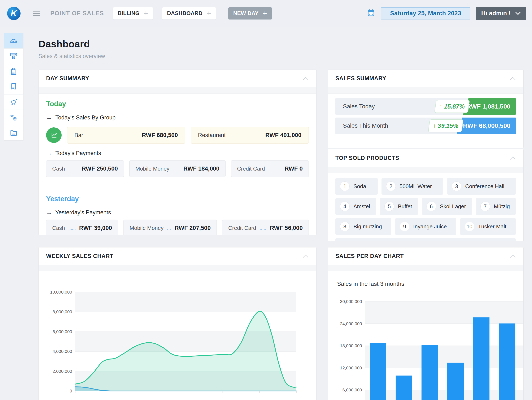 Image resolution: width=532 pixels, height=400 pixels. I want to click on new-day-button: NEW DAY +, so click(250, 13).